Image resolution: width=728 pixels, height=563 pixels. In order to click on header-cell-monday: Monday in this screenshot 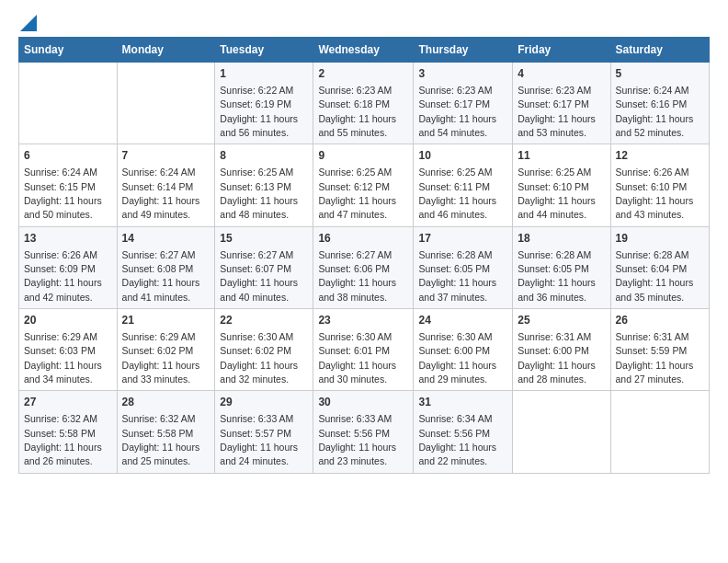, I will do `click(165, 50)`.